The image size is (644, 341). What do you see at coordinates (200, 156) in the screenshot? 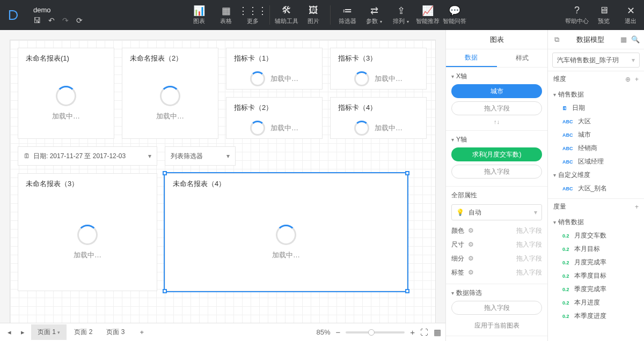
I see `list-filter: 列表筛选器 ▾` at bounding box center [200, 156].